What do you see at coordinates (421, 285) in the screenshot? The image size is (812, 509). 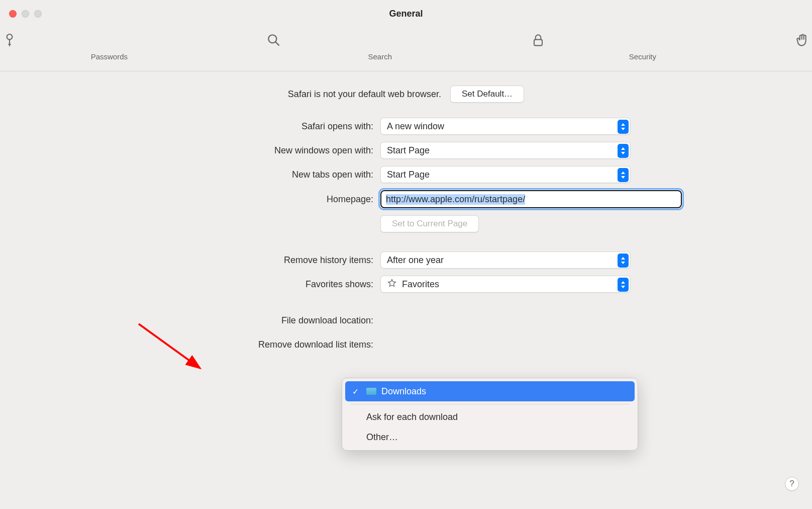 I see `select-value: Favorites` at bounding box center [421, 285].